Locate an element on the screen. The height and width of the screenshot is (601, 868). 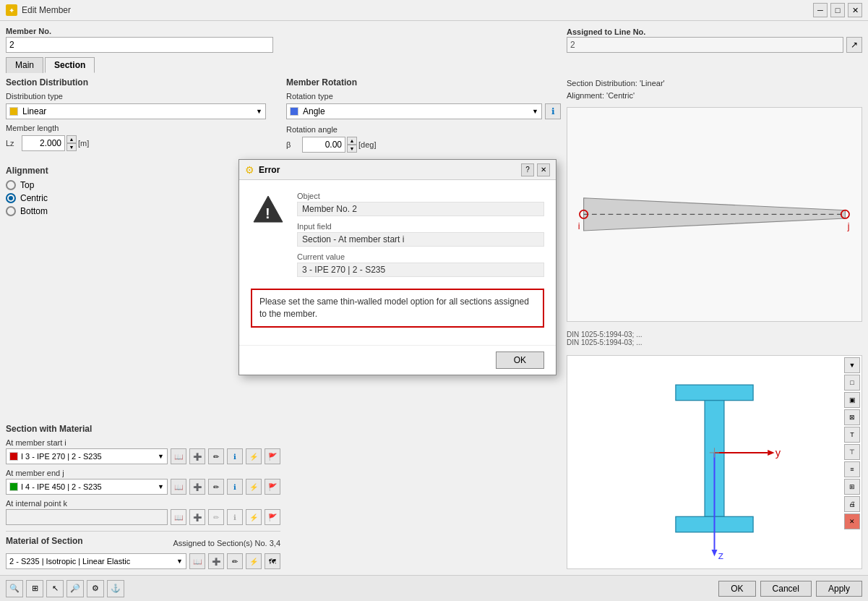
dialog-footer: OK is located at coordinates (398, 360).